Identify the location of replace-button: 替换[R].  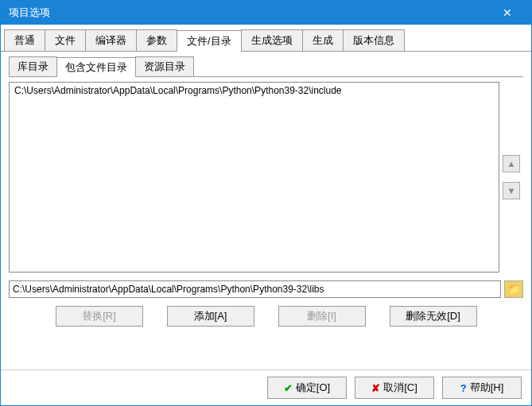
(99, 316).